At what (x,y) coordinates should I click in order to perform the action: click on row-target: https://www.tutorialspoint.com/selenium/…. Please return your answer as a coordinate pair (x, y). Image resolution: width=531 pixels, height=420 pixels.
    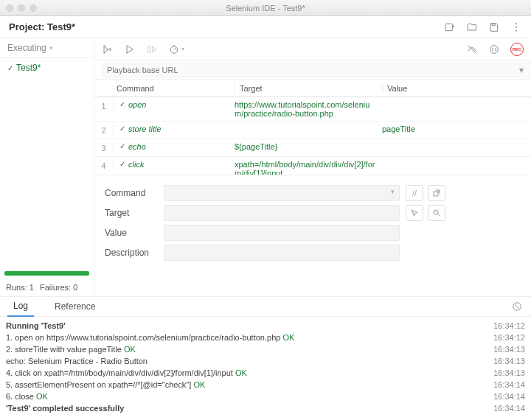
    Looking at the image, I should click on (305, 109).